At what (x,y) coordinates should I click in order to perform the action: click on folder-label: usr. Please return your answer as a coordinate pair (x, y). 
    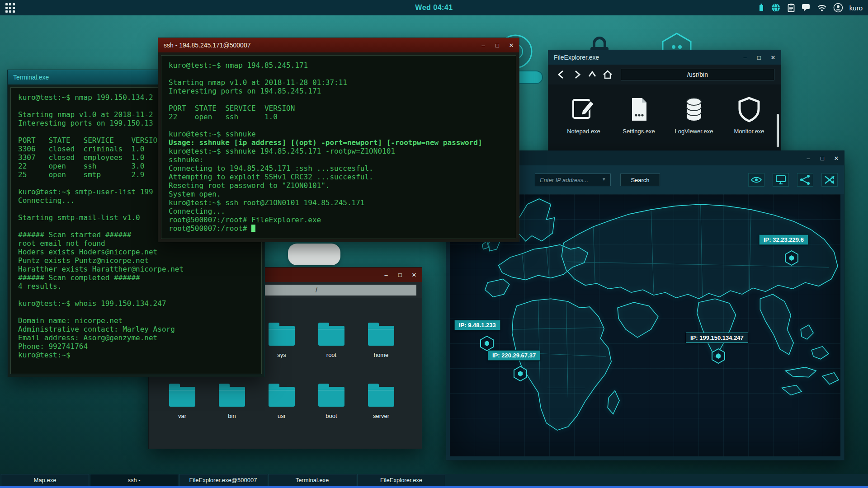
    Looking at the image, I should click on (282, 416).